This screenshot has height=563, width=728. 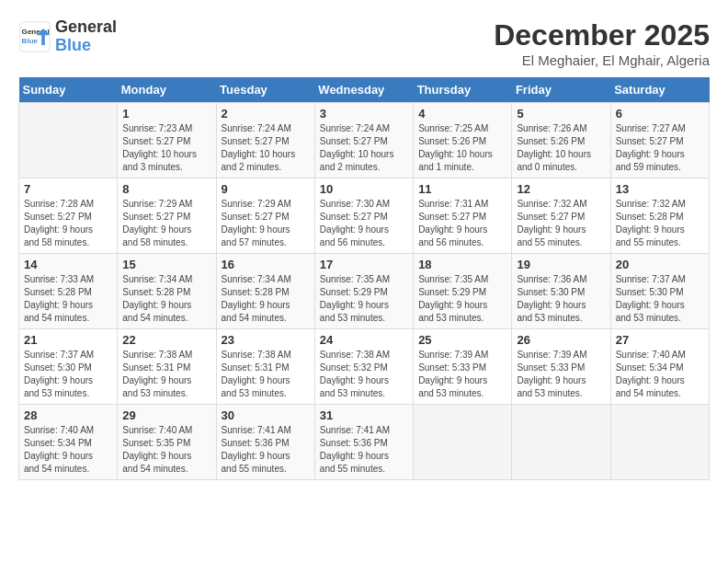 I want to click on day-number: 5, so click(x=561, y=114).